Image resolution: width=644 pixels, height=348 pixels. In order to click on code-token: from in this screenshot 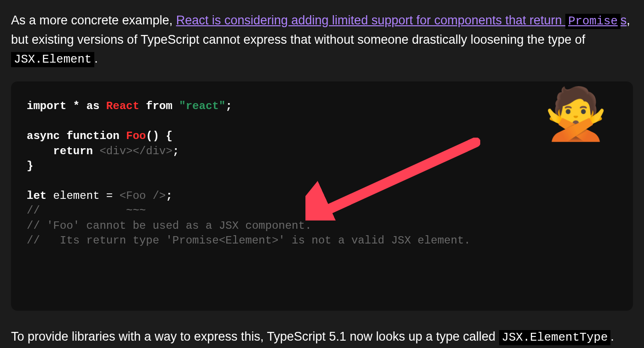, I will do `click(159, 106)`.